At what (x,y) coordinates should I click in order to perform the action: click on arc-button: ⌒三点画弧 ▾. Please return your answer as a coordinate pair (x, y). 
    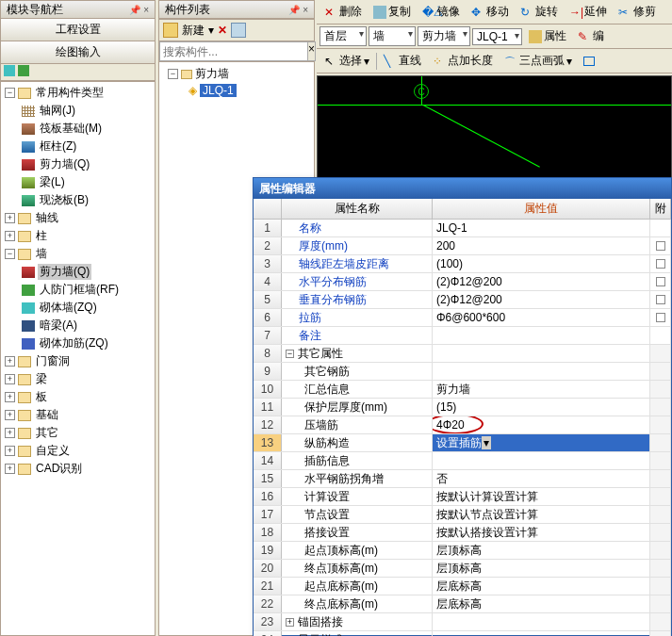
    Looking at the image, I should click on (538, 60).